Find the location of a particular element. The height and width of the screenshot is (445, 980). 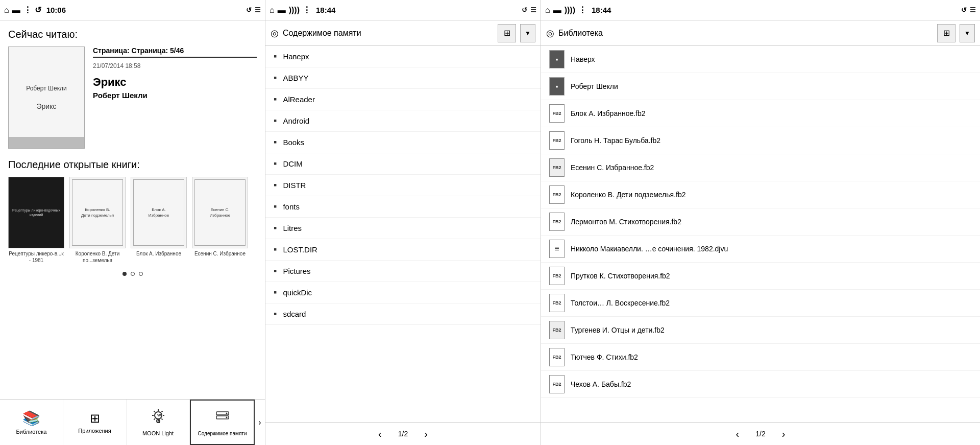

list-item: FB2 Тургенев И. Отцы и дети.fb2 is located at coordinates (761, 330).